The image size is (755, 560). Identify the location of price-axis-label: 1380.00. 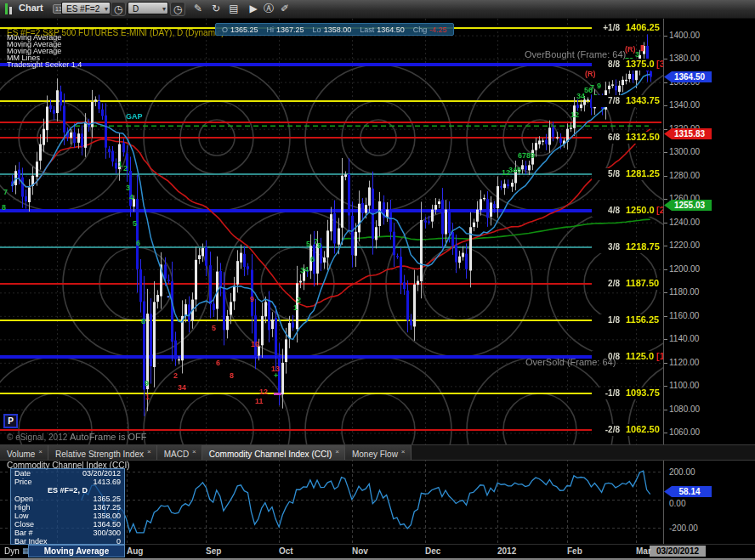
(684, 58).